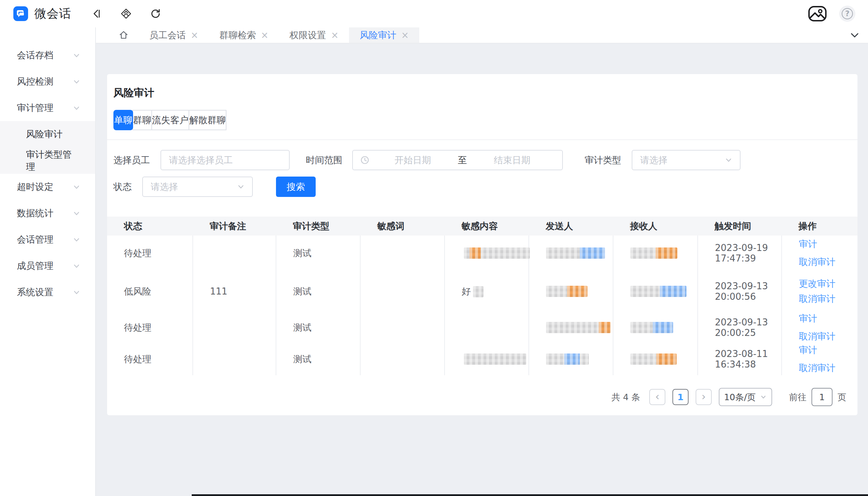 The height and width of the screenshot is (496, 868). Describe the element at coordinates (817, 397) in the screenshot. I see `goto-page: 前往 页` at that location.